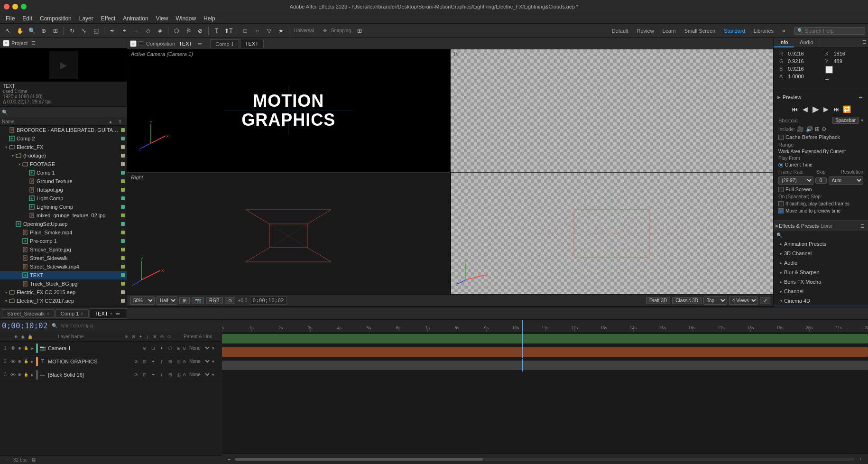 Image resolution: width=868 pixels, height=464 pixels. Describe the element at coordinates (136, 375) in the screenshot. I see `layer-sw-shy-2: ⊘` at that location.